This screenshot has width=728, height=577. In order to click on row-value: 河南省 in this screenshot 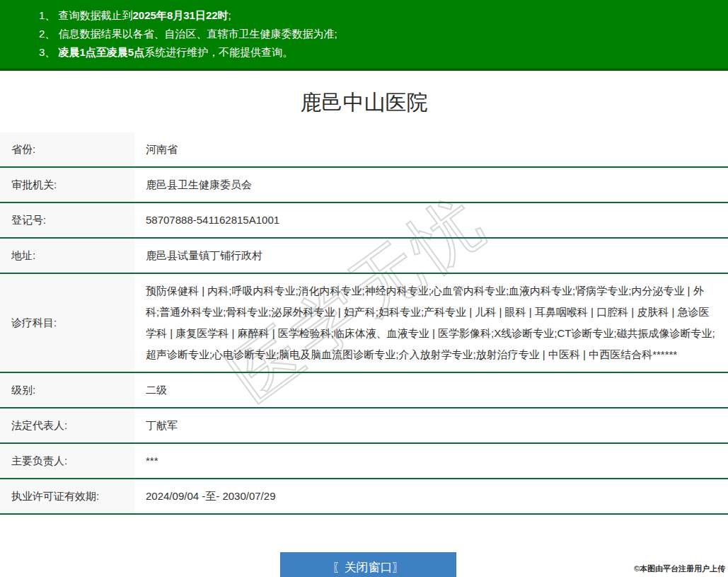, I will do `click(432, 150)`.